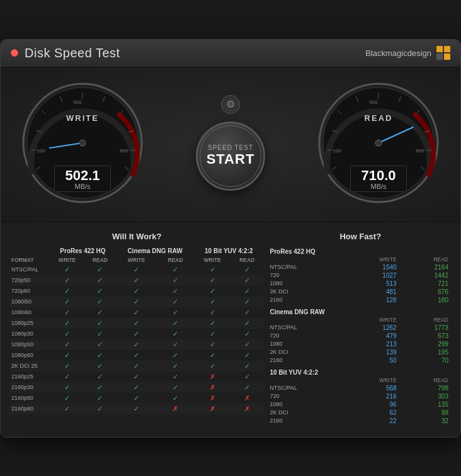 The width and height of the screenshot is (461, 476). I want to click on write-value: 502.1, so click(83, 176).